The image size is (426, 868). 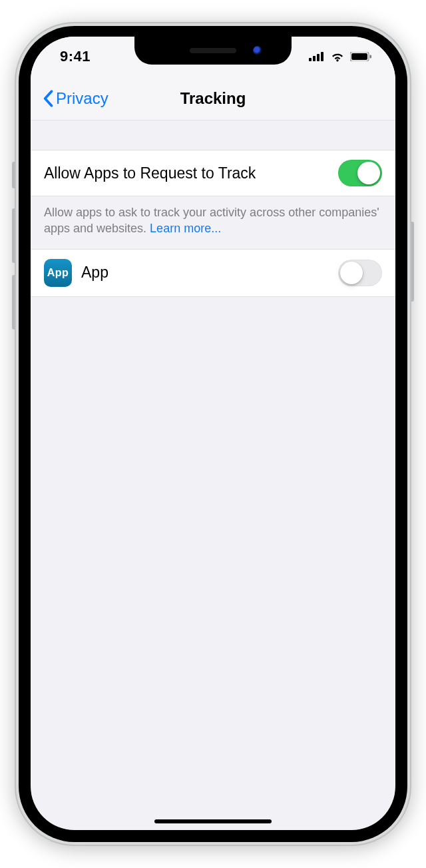 What do you see at coordinates (48, 99) in the screenshot?
I see `chevron-left-icon` at bounding box center [48, 99].